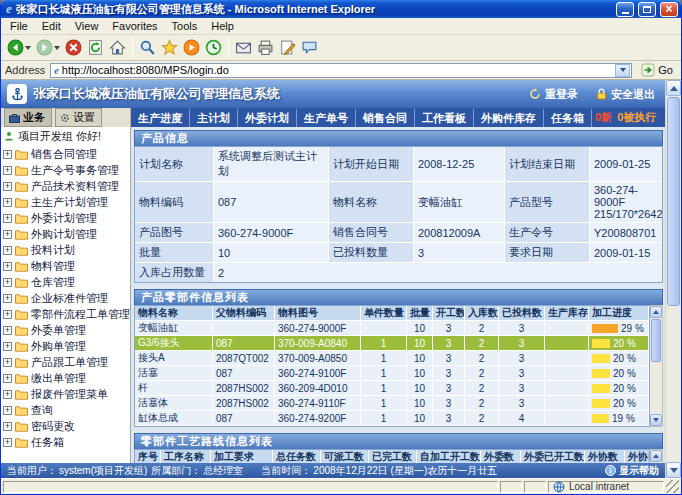 This screenshot has width=682, height=495. Describe the element at coordinates (392, 388) in the screenshot. I see `table-row: 杆 2087HS002 360-209-4D010 1 10 3 2 3` at that location.